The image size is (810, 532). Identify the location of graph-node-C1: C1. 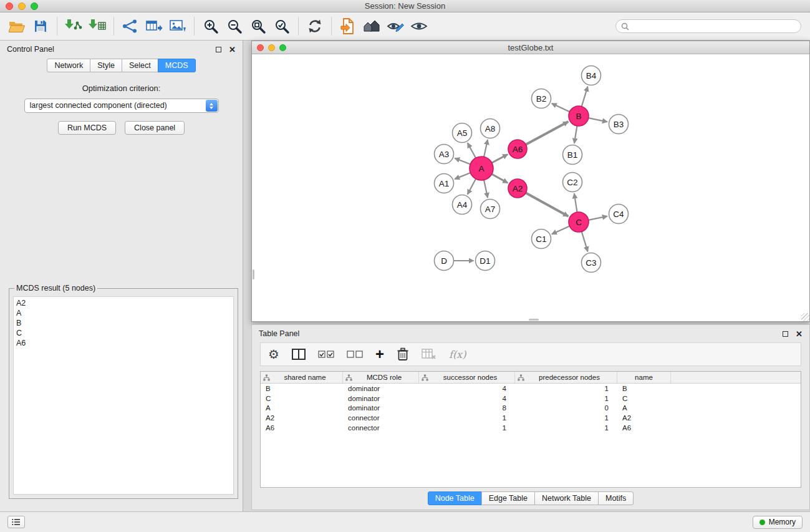
(541, 239).